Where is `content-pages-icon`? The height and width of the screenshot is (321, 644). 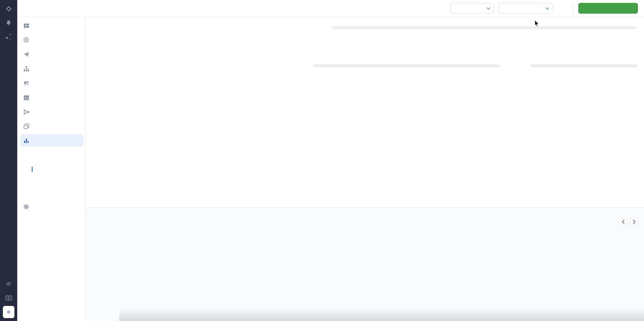
content-pages-icon is located at coordinates (26, 126).